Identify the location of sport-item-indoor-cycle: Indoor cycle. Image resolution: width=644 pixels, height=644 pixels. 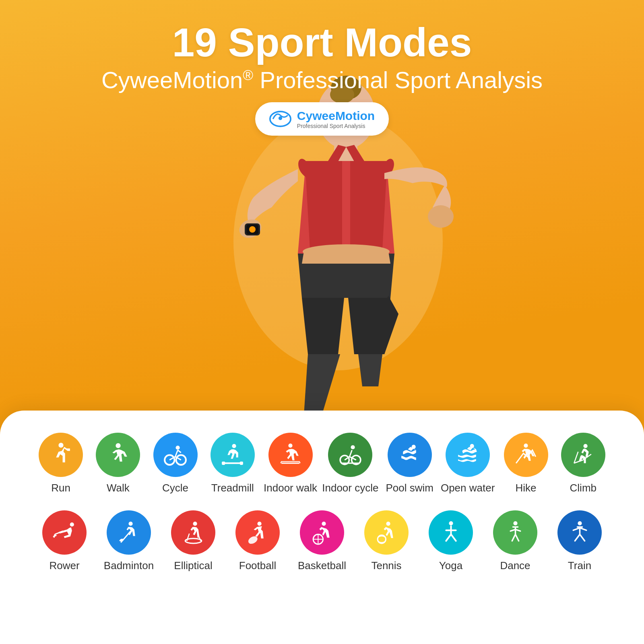
(350, 464).